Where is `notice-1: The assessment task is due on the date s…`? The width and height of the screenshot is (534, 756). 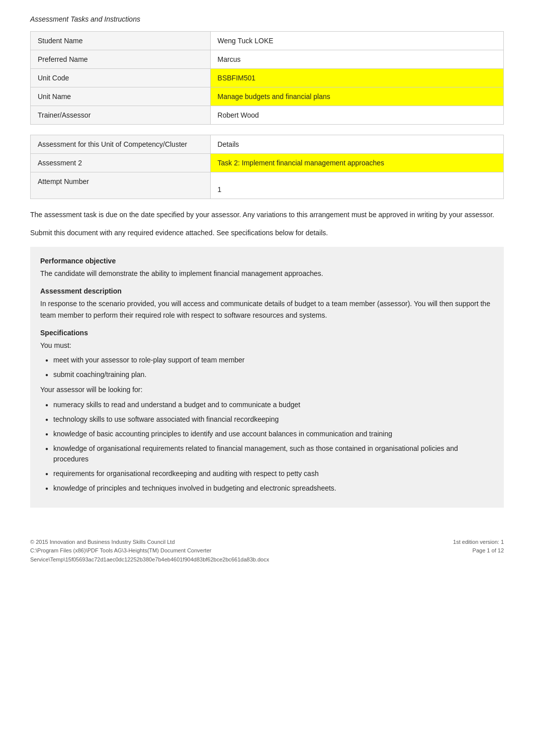 notice-1: The assessment task is due on the date s… is located at coordinates (267, 215).